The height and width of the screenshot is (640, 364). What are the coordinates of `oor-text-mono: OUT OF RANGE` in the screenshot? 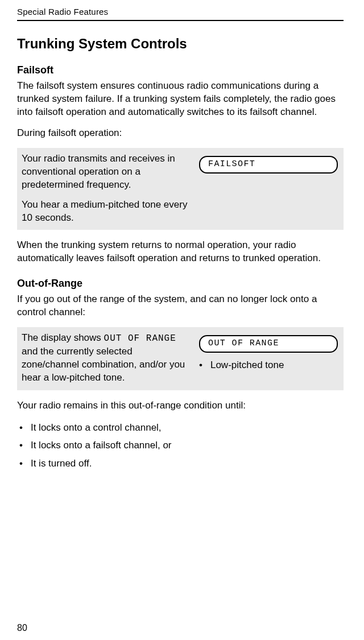 It's located at (140, 338).